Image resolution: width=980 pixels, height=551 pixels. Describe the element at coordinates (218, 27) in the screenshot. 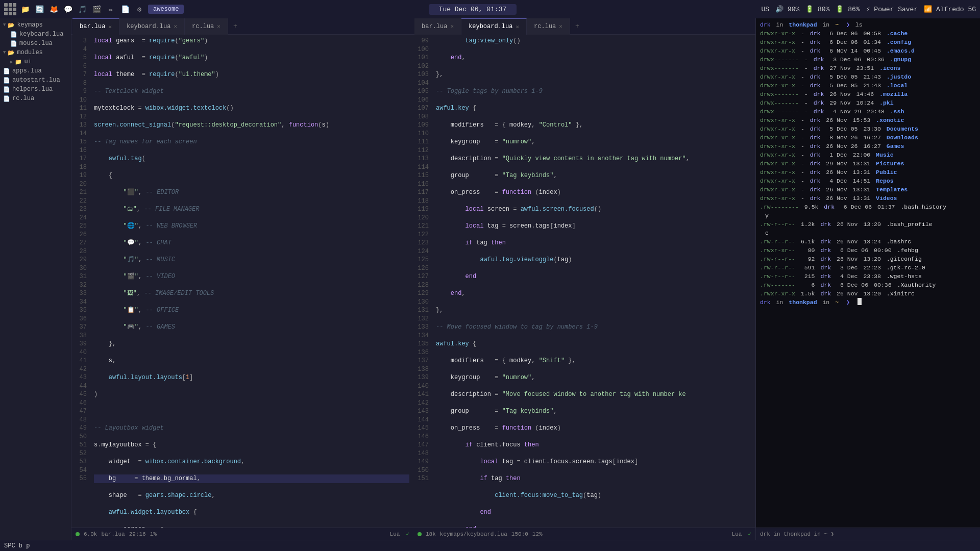

I see `left-tab-rc-lua-close: ✕` at that location.